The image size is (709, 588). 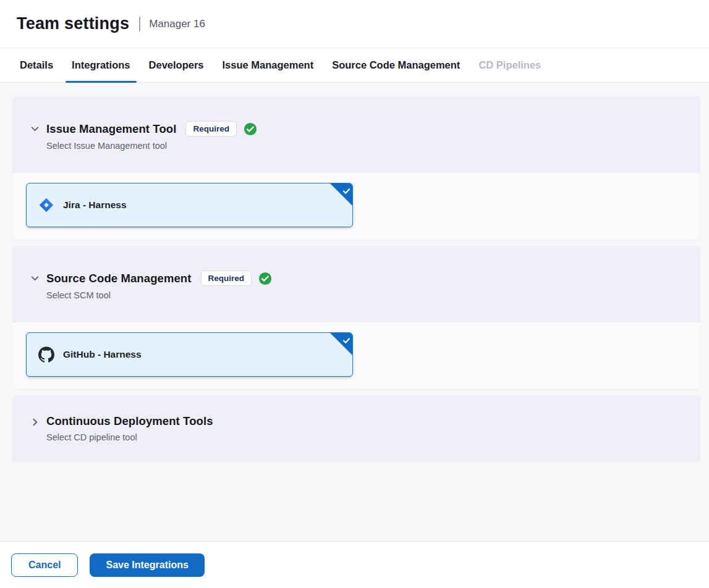 What do you see at coordinates (356, 135) in the screenshot?
I see `section-issue-management-header: Issue Management Tool Required Select Is…` at bounding box center [356, 135].